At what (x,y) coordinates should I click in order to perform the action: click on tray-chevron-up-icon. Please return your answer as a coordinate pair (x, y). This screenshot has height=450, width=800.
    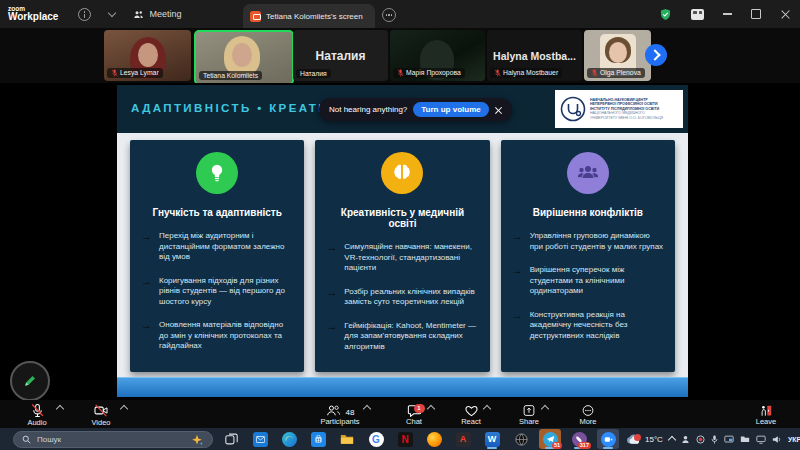
    Looking at the image, I should click on (672, 440).